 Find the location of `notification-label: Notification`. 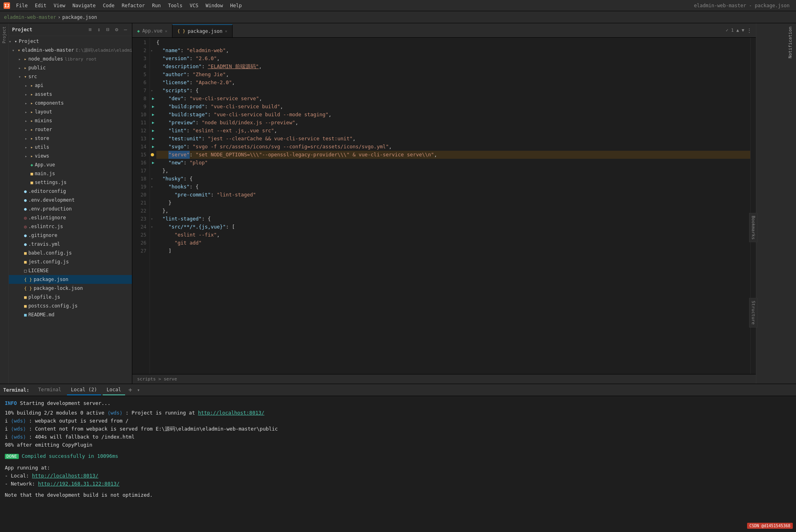

notification-label: Notification is located at coordinates (790, 42).